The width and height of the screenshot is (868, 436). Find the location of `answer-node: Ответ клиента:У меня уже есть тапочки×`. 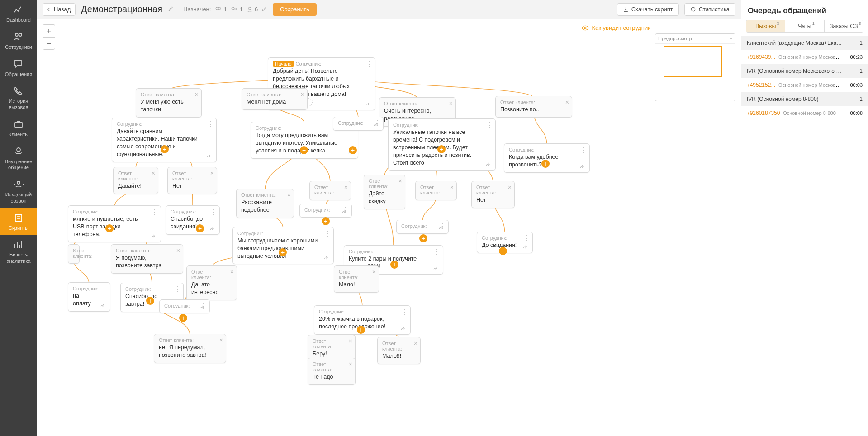

answer-node: Ответ клиента:У меня уже есть тапочки× is located at coordinates (169, 103).